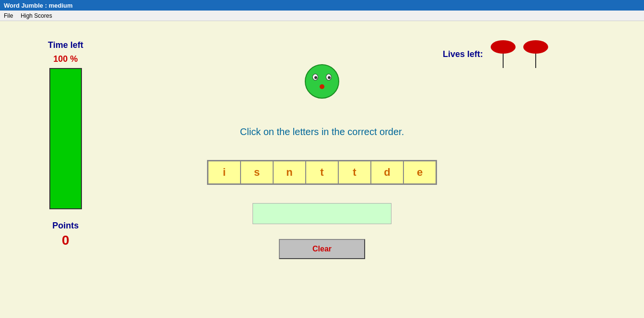  I want to click on time-left-label: Time left, so click(66, 45).